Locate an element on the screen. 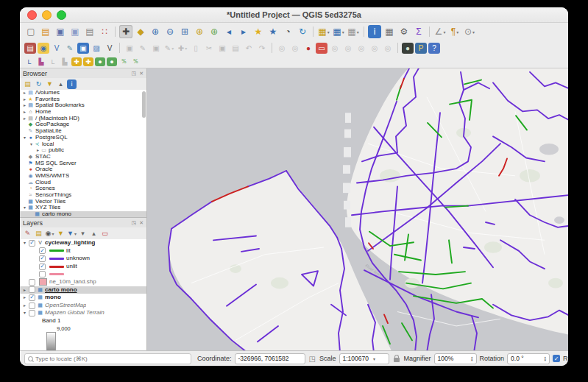 The width and height of the screenshot is (588, 382). browser-item-cloud: ☁Cloud is located at coordinates (83, 183).